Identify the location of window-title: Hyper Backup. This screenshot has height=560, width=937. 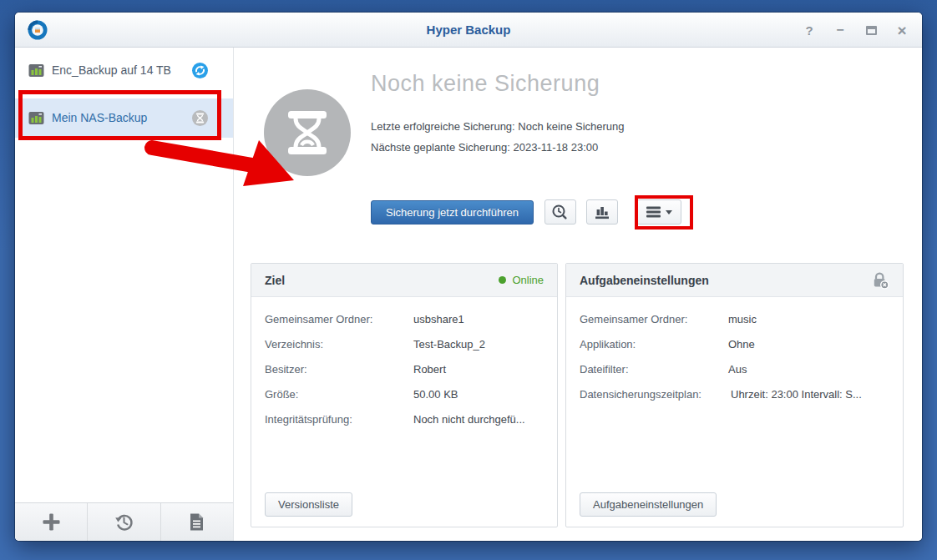
(468, 30).